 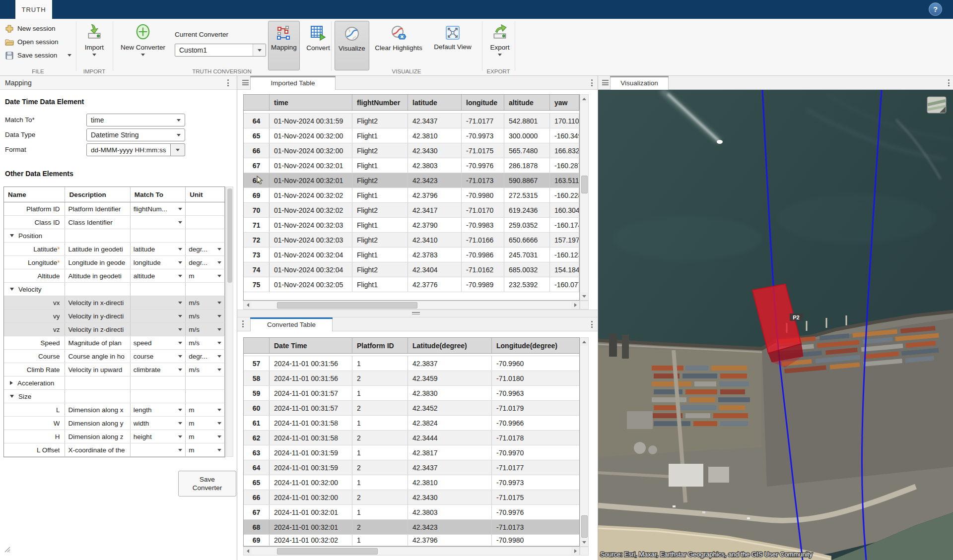 What do you see at coordinates (435, 102) in the screenshot?
I see `column-header: latitude` at bounding box center [435, 102].